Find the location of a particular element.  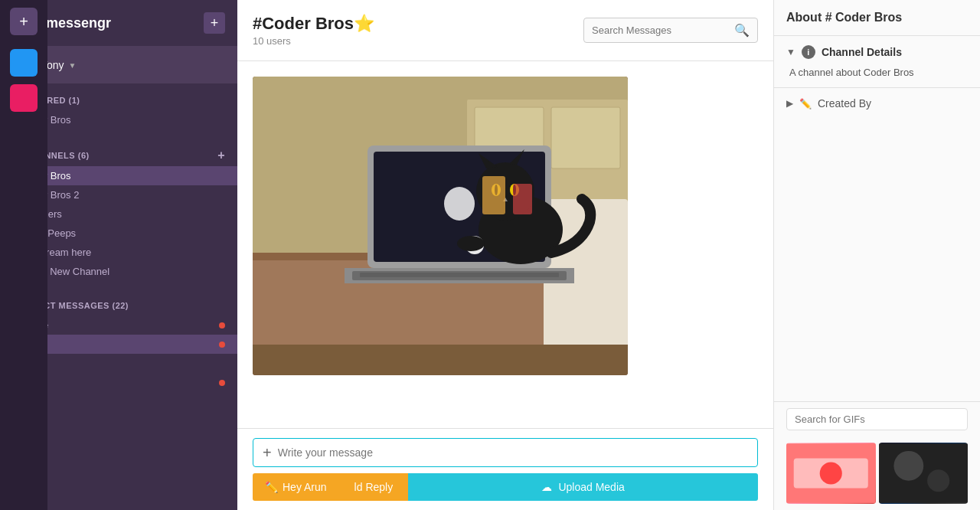

upload-button: ☁ Upload Media is located at coordinates (583, 487).